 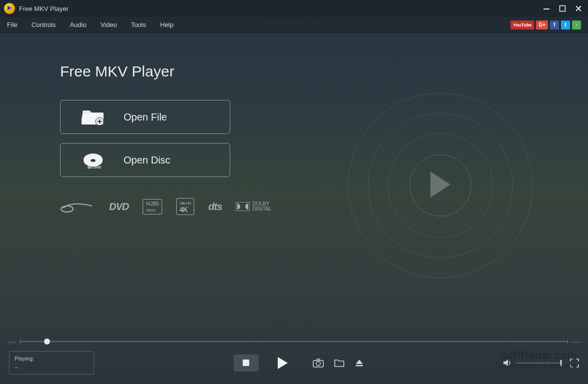 I want to click on format-h265: H.265HEVC, so click(x=152, y=207).